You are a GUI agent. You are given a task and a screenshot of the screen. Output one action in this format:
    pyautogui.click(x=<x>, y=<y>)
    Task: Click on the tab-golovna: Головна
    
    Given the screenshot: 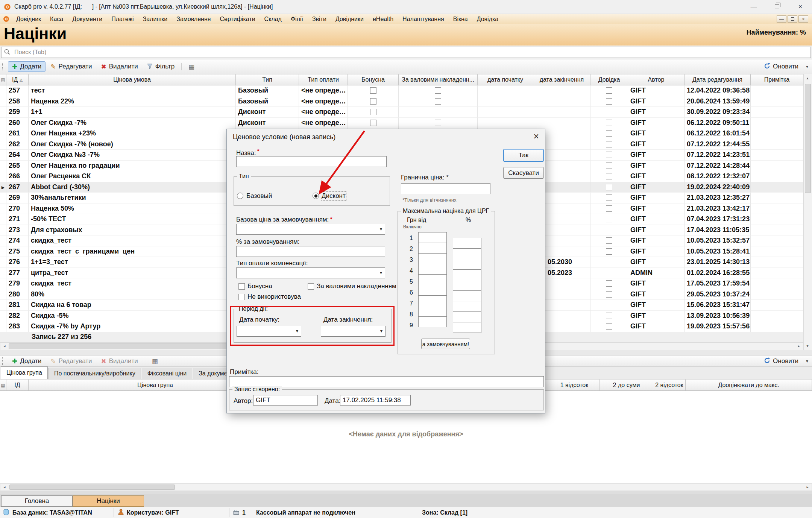 What is the action you would take?
    pyautogui.click(x=37, y=501)
    